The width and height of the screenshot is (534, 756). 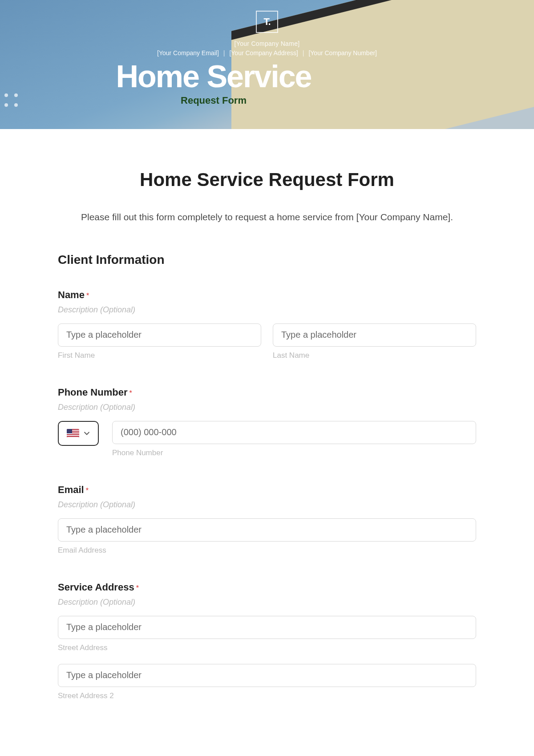 What do you see at coordinates (267, 648) in the screenshot?
I see `street-address-sublabel: Street Address` at bounding box center [267, 648].